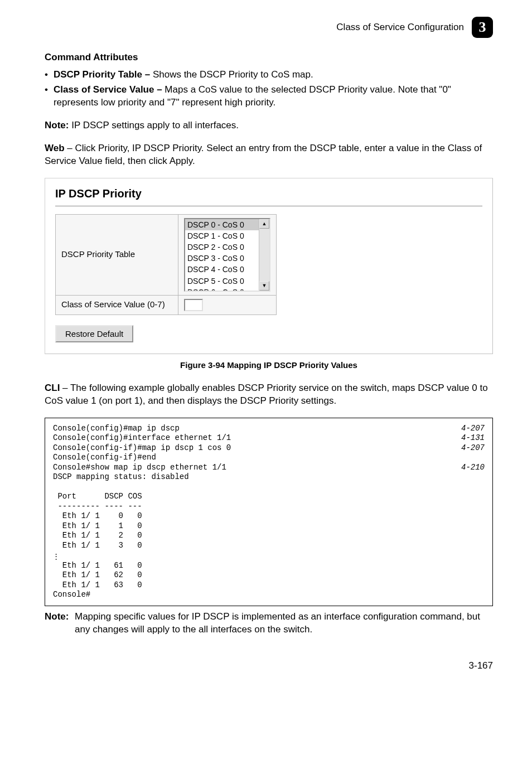 Image resolution: width=532 pixels, height=774 pixels. What do you see at coordinates (222, 236) in the screenshot?
I see `listbox-item: DSCP 1 - CoS 0` at bounding box center [222, 236].